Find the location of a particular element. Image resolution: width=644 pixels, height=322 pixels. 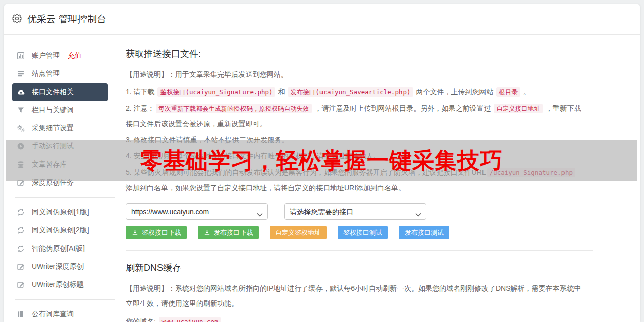

promo-text: 零基础学习，轻松掌握一键采集技巧 is located at coordinates (321, 161).